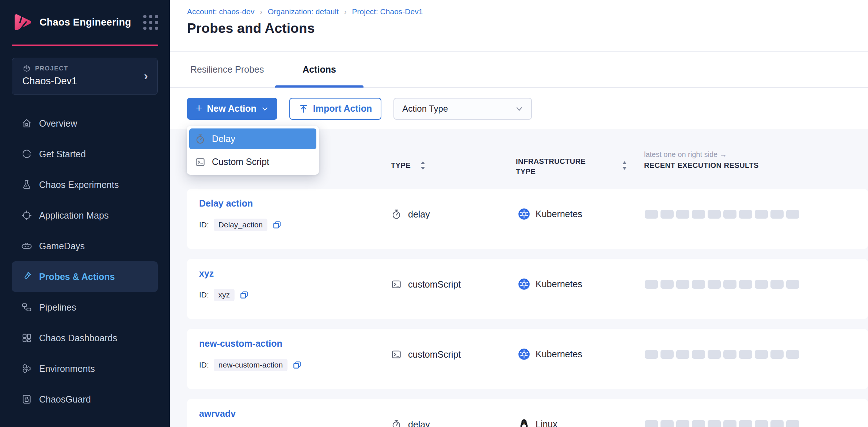 Image resolution: width=868 pixels, height=427 pixels. What do you see at coordinates (67, 369) in the screenshot?
I see `sidebar-item-label: Environments` at bounding box center [67, 369].